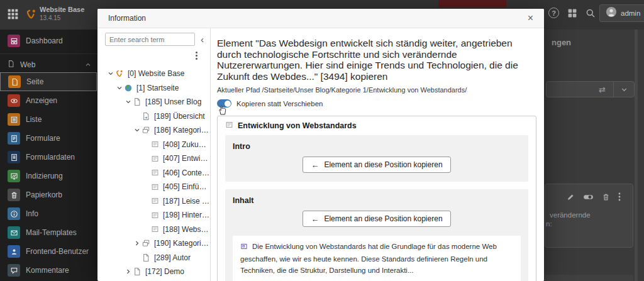  I want to click on sidebar-item-info: Info, so click(49, 214).